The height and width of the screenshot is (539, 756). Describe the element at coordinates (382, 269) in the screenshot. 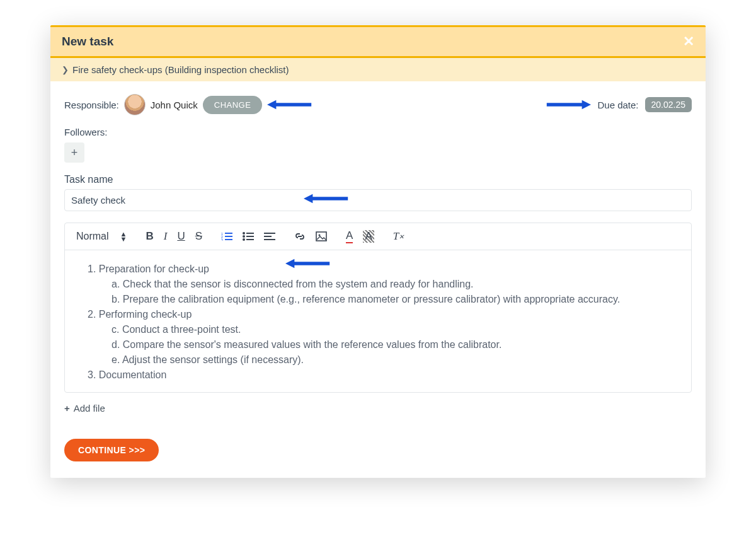

I see `list-item: 1. Preparation for check-up` at that location.